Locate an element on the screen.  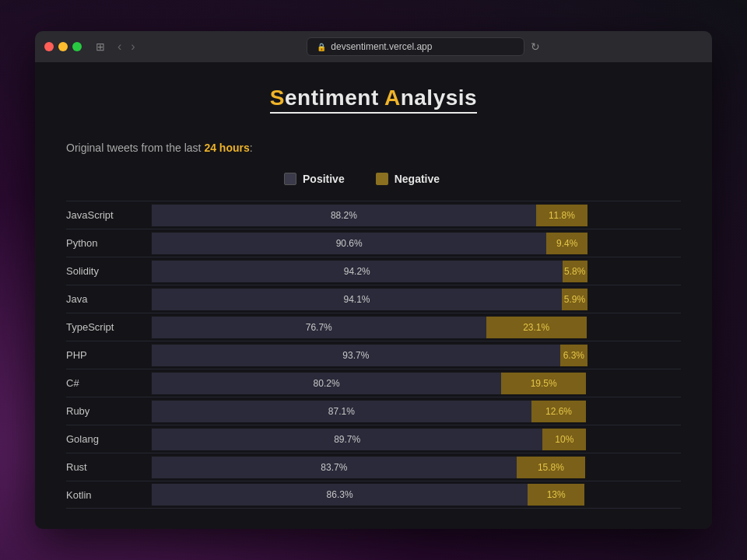
traffic-lights is located at coordinates (63, 47).